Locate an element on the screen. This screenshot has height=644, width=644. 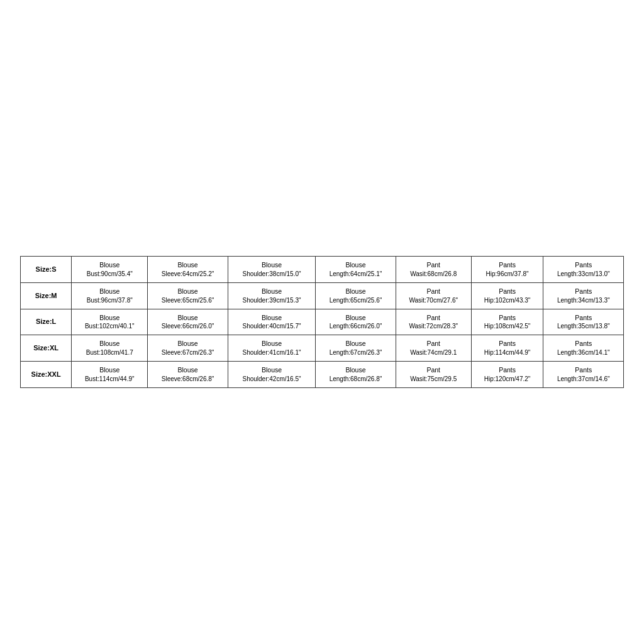
cell-value: Sleeve:65cm/25.6" is located at coordinates (187, 301).